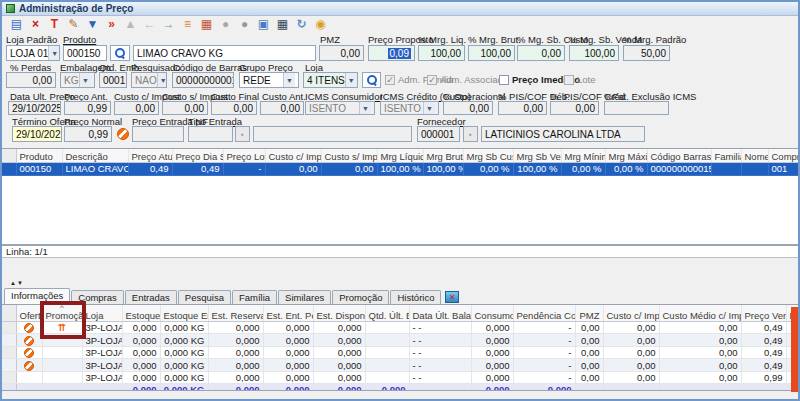 The height and width of the screenshot is (401, 800). I want to click on loja-select: 4 ITENS▼, so click(330, 80).